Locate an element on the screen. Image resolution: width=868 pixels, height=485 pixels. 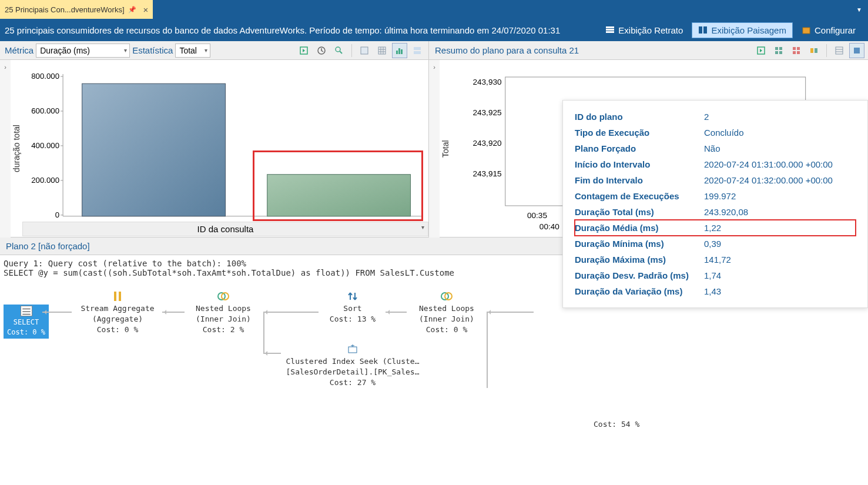
tooltip-value: 2020-07-24 01:31:00.000 +00:00 is located at coordinates (780, 165).